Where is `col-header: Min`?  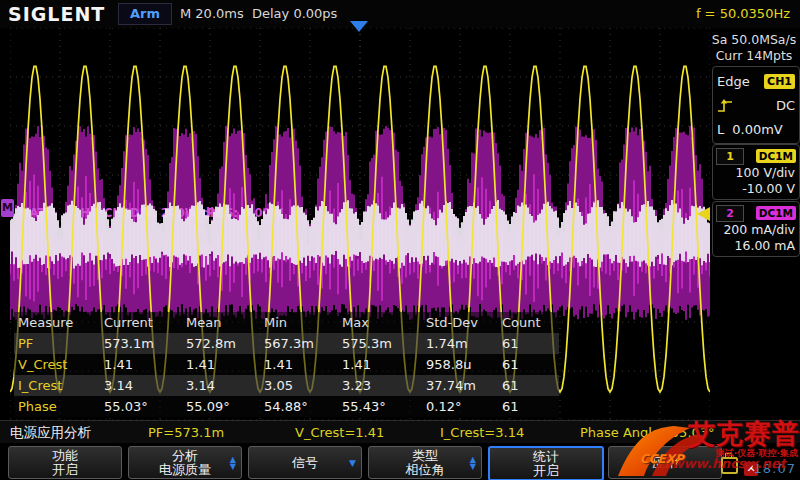 col-header: Min is located at coordinates (303, 322).